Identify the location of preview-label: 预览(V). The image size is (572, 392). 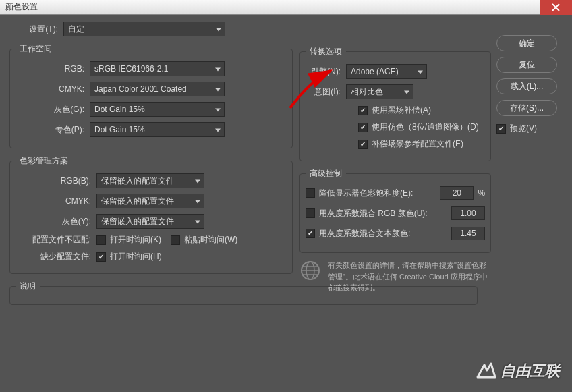
(523, 128).